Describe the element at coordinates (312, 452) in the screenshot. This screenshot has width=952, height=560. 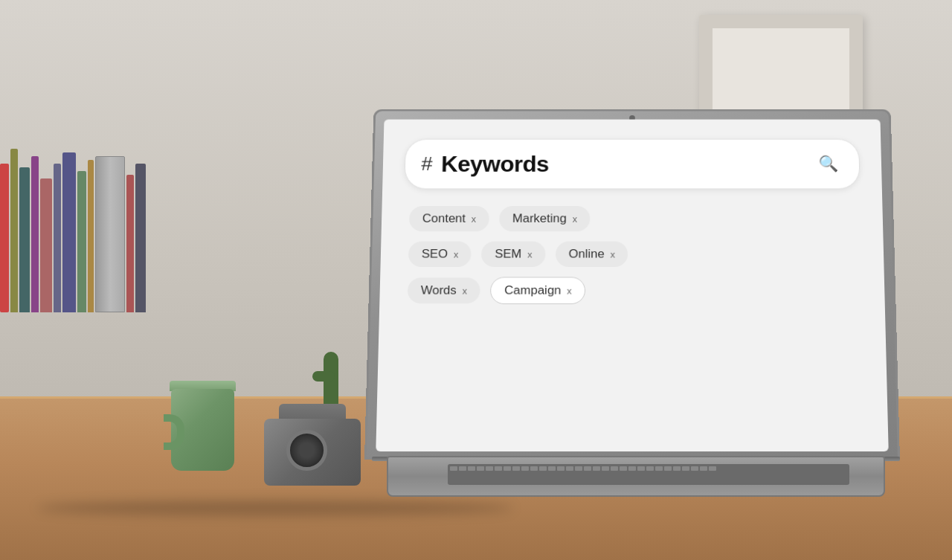
I see `camera-body` at that location.